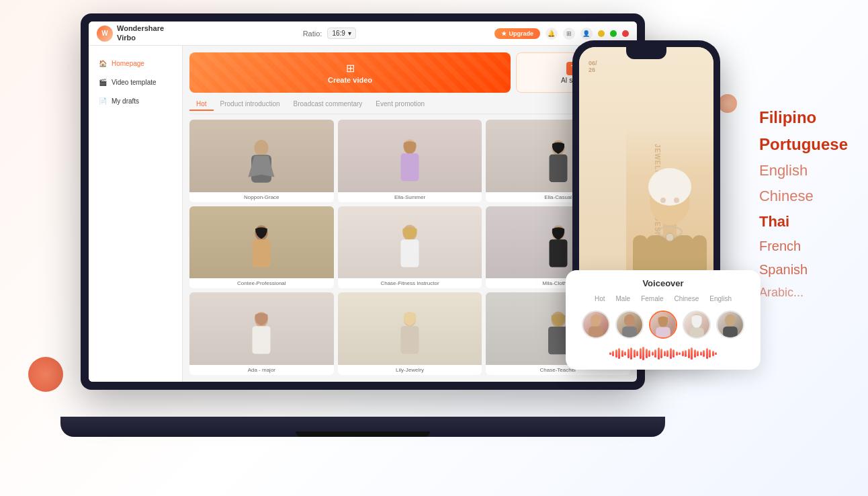 The height and width of the screenshot is (496, 868). I want to click on voiceover-avatars, so click(663, 325).